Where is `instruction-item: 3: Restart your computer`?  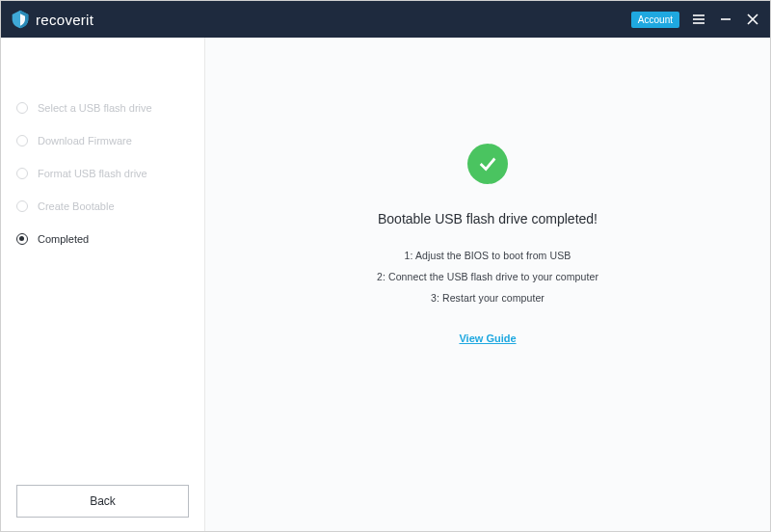 instruction-item: 3: Restart your computer is located at coordinates (488, 298).